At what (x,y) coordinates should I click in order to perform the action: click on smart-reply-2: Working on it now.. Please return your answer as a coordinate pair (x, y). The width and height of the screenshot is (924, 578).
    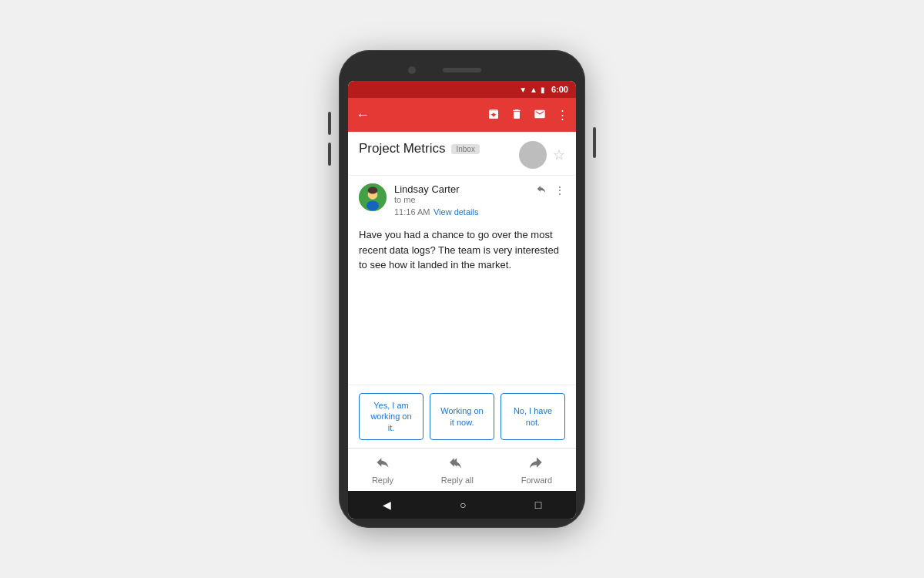
    Looking at the image, I should click on (462, 416).